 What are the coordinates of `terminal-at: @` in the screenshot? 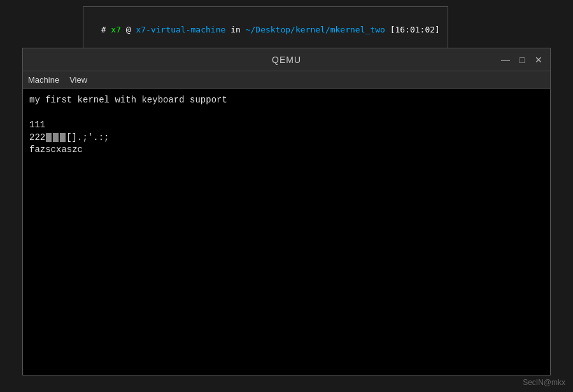 It's located at (129, 29).